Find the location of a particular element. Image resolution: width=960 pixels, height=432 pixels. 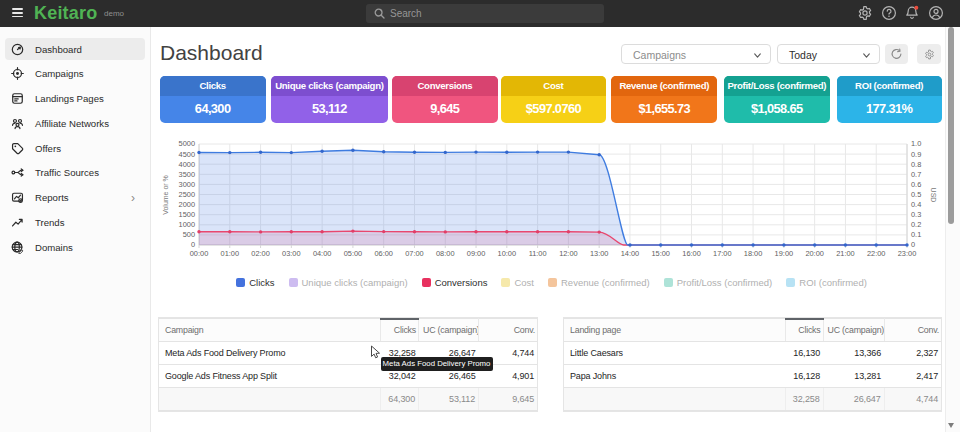

svg-text: 4500 is located at coordinates (187, 154).